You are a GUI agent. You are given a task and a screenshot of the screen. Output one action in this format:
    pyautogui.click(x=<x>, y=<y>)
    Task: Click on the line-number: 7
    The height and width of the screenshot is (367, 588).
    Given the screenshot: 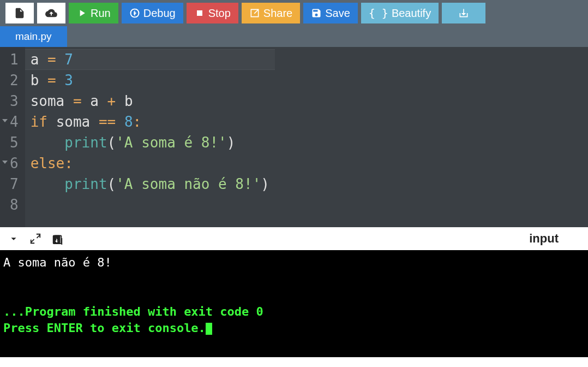 What is the action you would take?
    pyautogui.click(x=14, y=184)
    